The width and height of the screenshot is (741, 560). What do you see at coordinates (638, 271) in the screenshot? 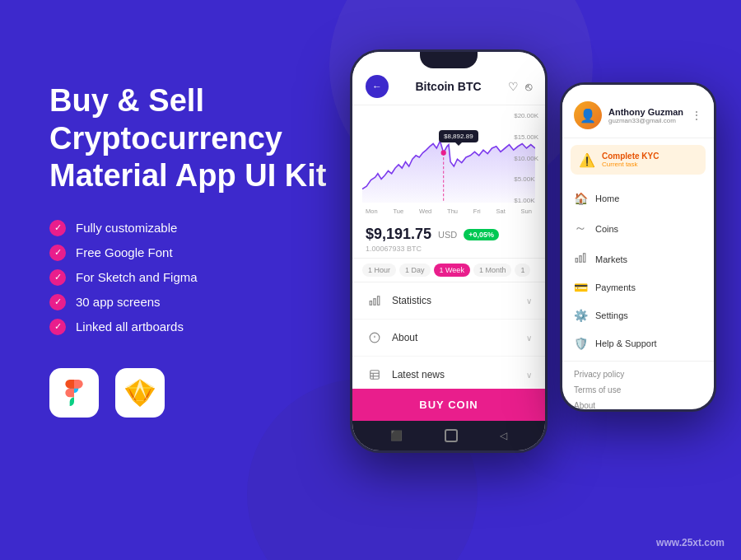
I see `nav-menu: 🏠 Home ～ Coins Markets 💳` at bounding box center [638, 271].